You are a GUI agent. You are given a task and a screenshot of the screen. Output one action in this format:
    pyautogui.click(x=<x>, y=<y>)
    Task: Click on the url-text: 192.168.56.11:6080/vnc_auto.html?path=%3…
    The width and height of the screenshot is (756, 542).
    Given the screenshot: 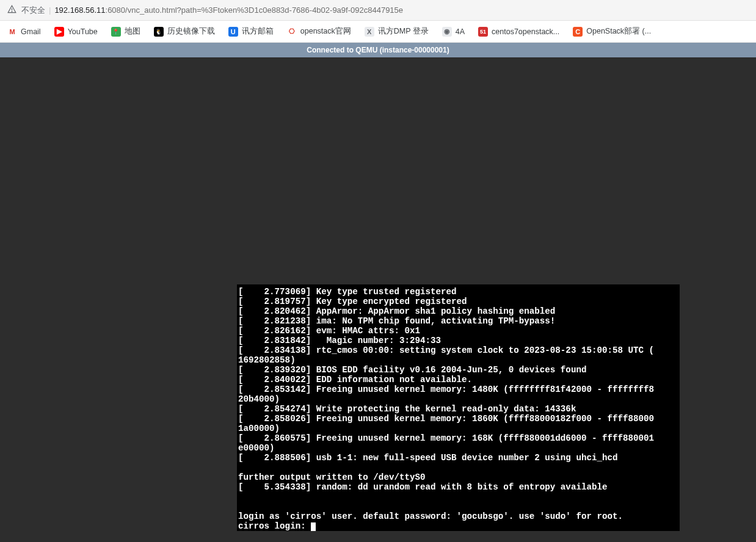 What is the action you would take?
    pyautogui.click(x=228, y=10)
    